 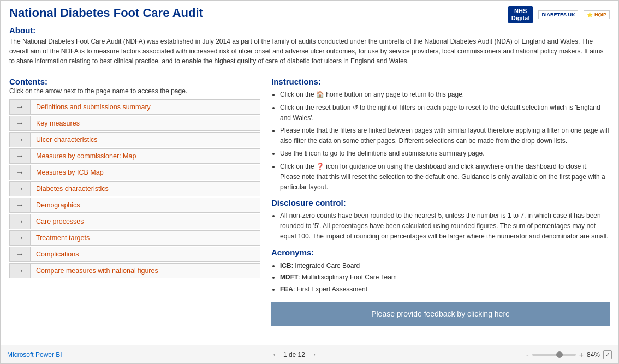 I want to click on nav-arrow-10: →, so click(x=20, y=271).